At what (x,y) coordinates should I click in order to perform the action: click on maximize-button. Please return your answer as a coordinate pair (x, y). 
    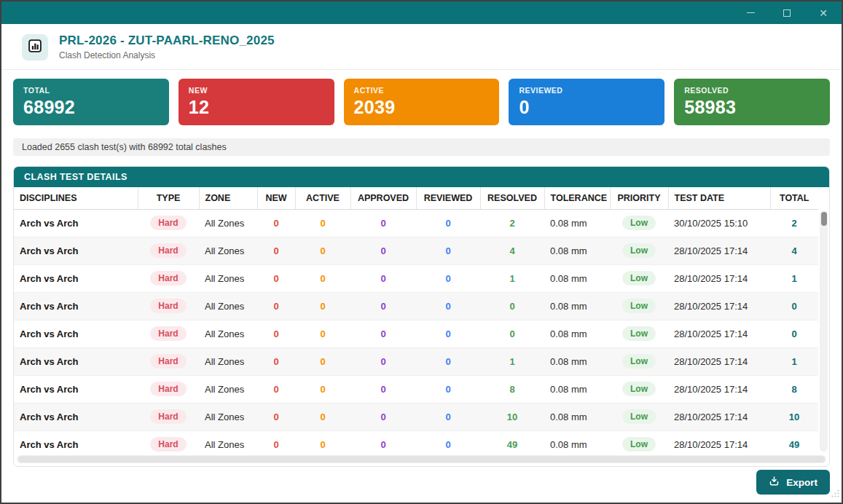
    Looking at the image, I should click on (787, 13).